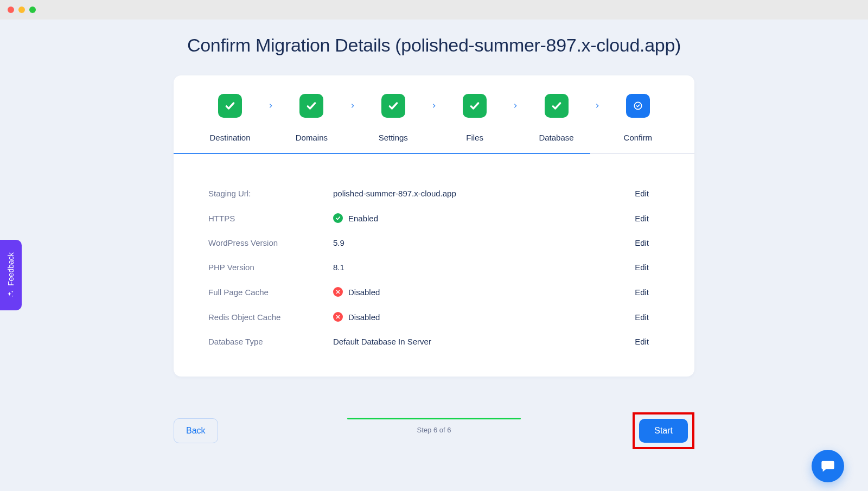 The image size is (868, 491). I want to click on step-database: Database, so click(557, 118).